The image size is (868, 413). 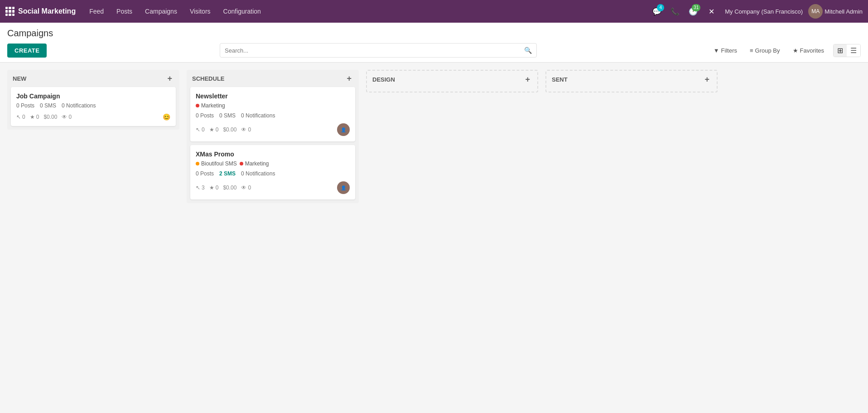 I want to click on phone-icon: 📞, so click(x=675, y=12).